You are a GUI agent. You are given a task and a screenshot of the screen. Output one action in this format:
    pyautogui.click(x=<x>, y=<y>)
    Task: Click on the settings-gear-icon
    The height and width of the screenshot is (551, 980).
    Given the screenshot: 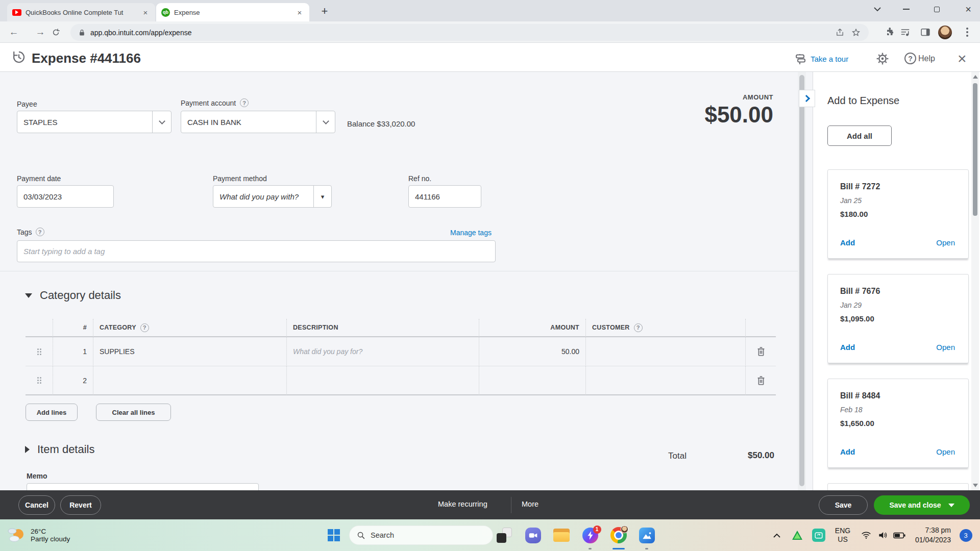 What is the action you would take?
    pyautogui.click(x=883, y=59)
    